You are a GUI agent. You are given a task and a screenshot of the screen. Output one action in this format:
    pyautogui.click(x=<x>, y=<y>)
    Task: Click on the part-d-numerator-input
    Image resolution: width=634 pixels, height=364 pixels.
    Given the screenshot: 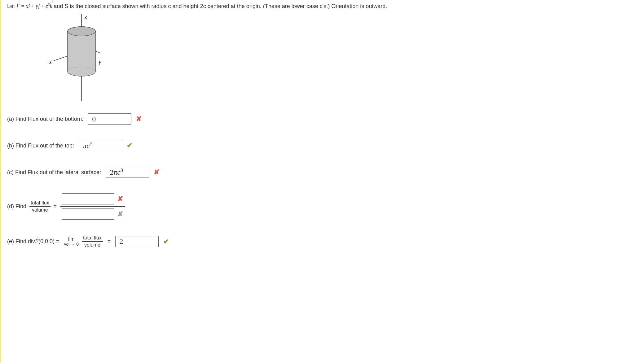 What is the action you would take?
    pyautogui.click(x=88, y=199)
    